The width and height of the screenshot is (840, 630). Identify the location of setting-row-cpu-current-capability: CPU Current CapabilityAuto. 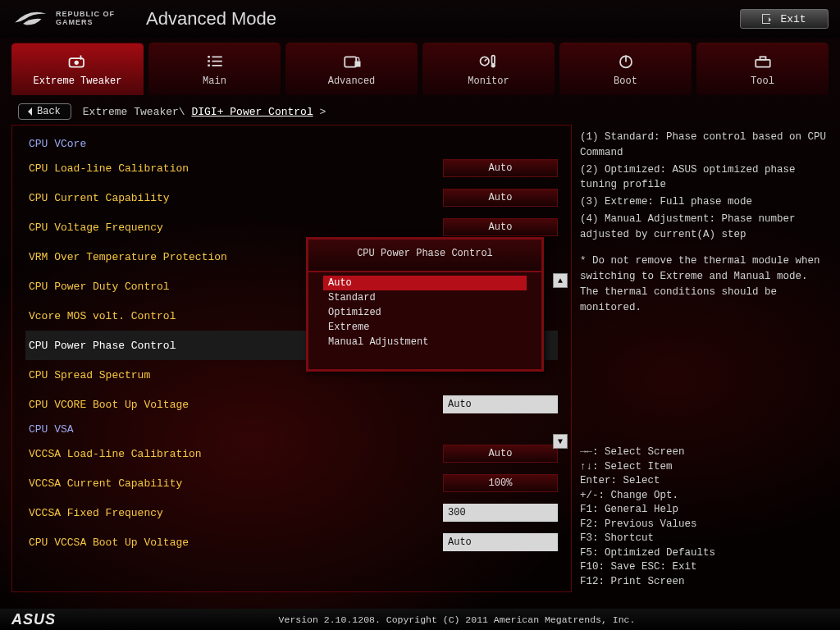
(292, 198).